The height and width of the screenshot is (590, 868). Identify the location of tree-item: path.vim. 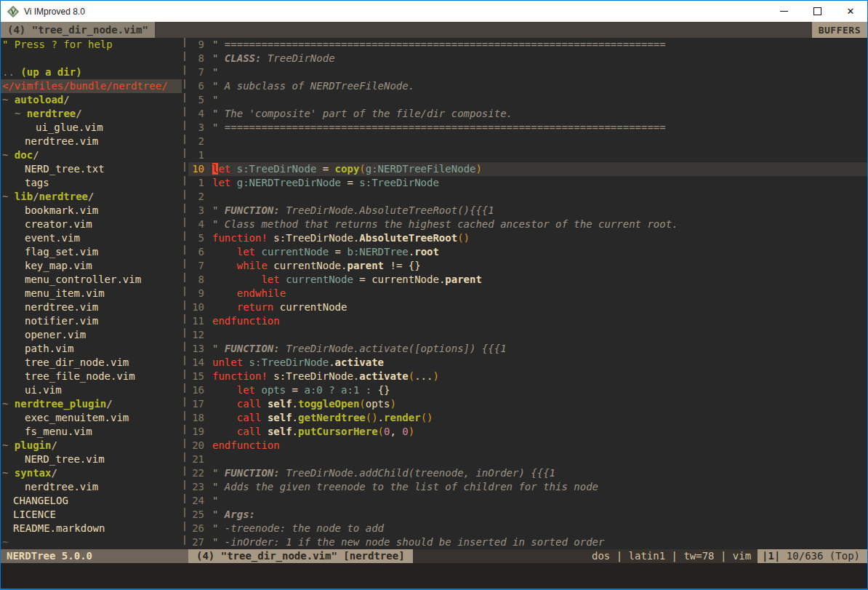
(92, 349).